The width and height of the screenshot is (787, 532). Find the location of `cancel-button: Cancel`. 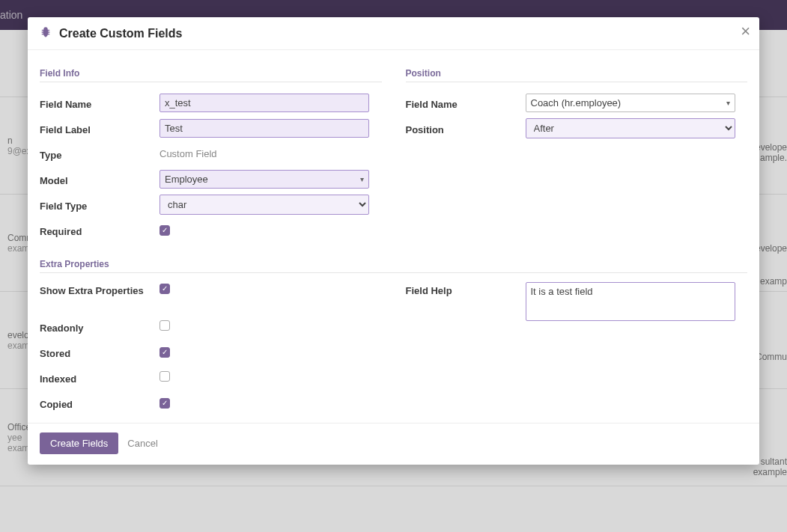

cancel-button: Cancel is located at coordinates (142, 443).